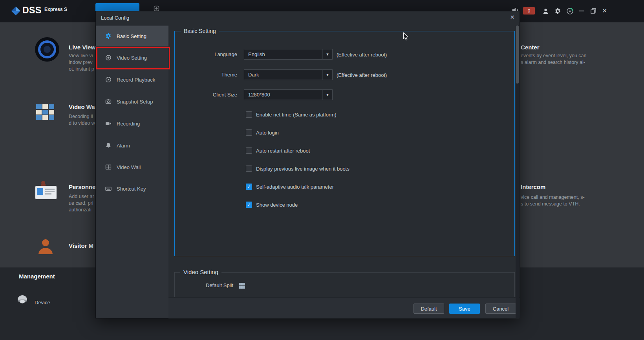 Image resolution: width=644 pixels, height=340 pixels. I want to click on live-view-desc-line: View live vi, so click(81, 56).